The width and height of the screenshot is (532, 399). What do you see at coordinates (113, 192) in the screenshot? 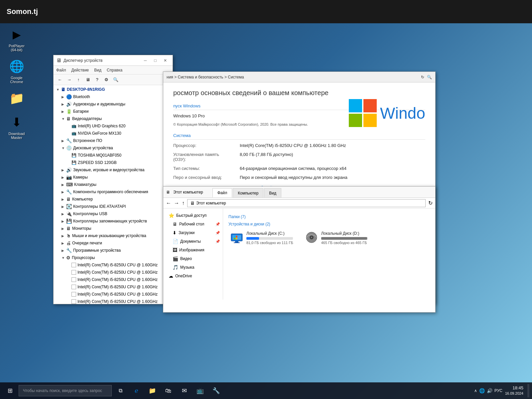
I see `devmgr-software-components: ▶ 🔧 Компоненты программного обеспечения` at bounding box center [113, 192].